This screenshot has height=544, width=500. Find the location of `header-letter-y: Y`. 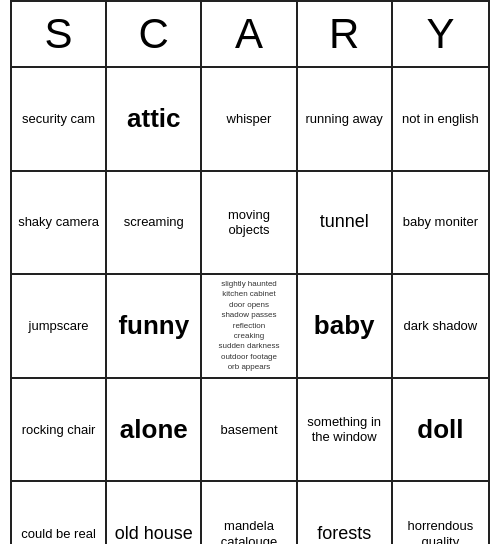

header-letter-y: Y is located at coordinates (440, 34).